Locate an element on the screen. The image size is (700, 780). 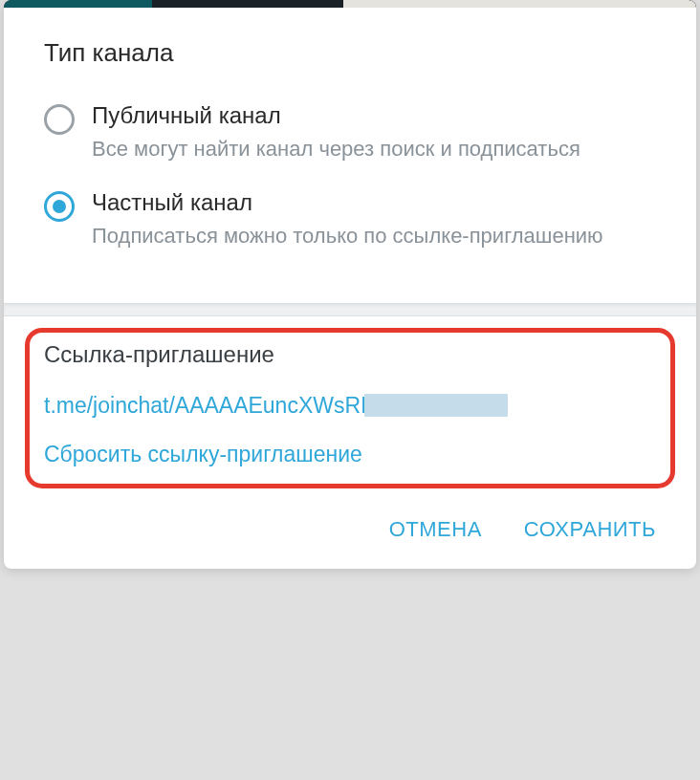
section-divider is located at coordinates (350, 310).